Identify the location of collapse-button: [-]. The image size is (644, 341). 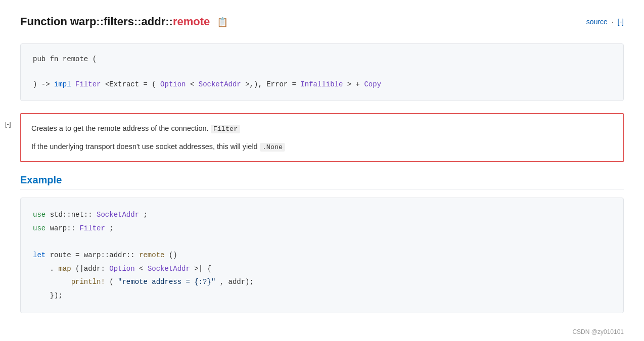
(8, 124).